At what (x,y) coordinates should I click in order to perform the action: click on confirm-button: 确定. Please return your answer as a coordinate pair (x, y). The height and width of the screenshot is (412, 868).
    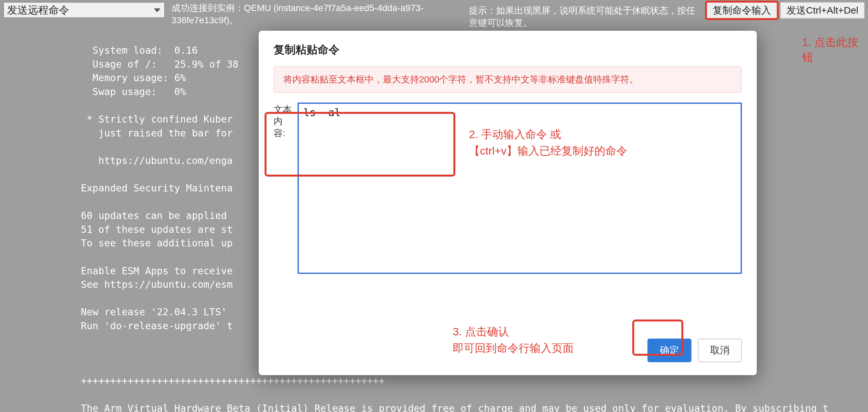
    Looking at the image, I should click on (669, 350).